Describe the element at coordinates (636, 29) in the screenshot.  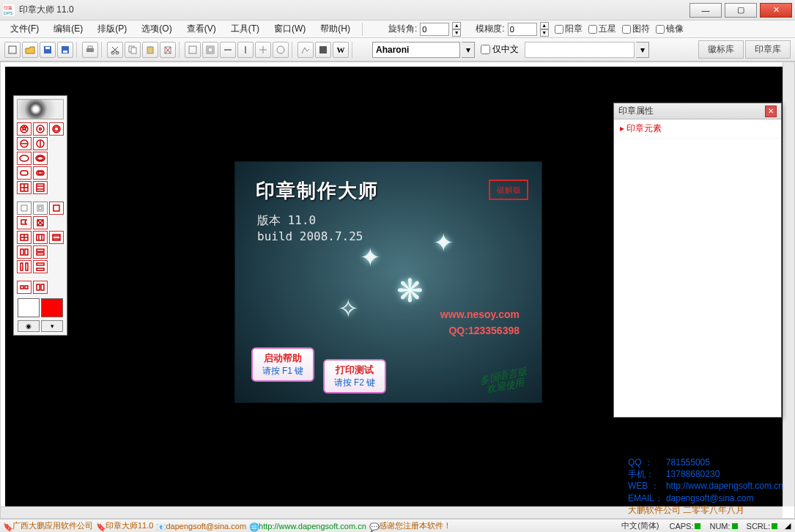
I see `check-symbol: 图符` at that location.